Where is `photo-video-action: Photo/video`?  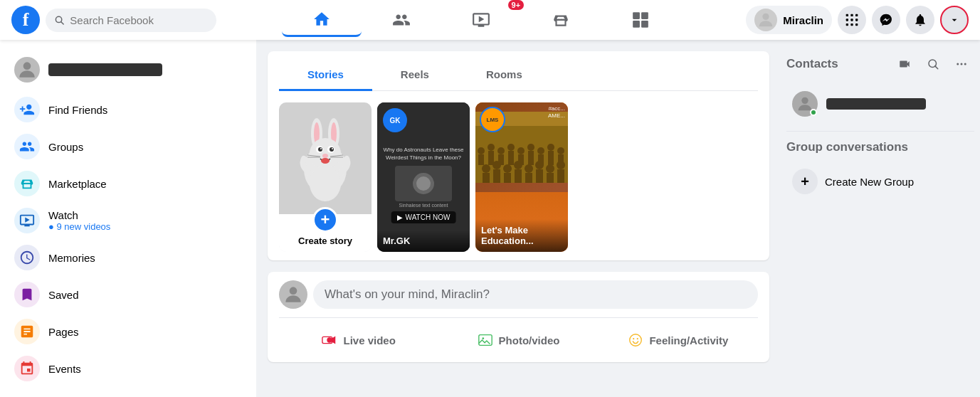 photo-video-action: Photo/video is located at coordinates (518, 340).